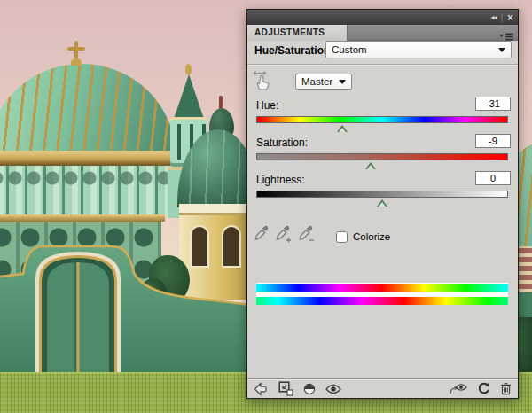  I want to click on delete-adjustment-trash-icon, so click(505, 388).